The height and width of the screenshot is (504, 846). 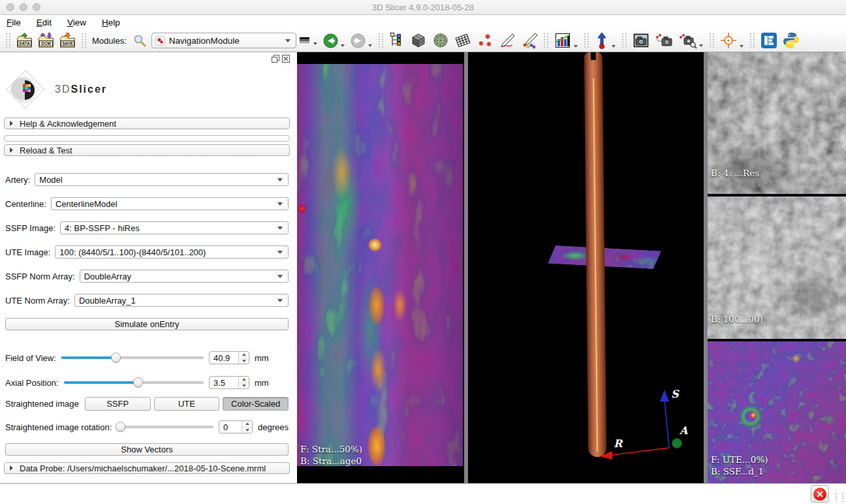 What do you see at coordinates (463, 40) in the screenshot?
I see `slice-grid-icon` at bounding box center [463, 40].